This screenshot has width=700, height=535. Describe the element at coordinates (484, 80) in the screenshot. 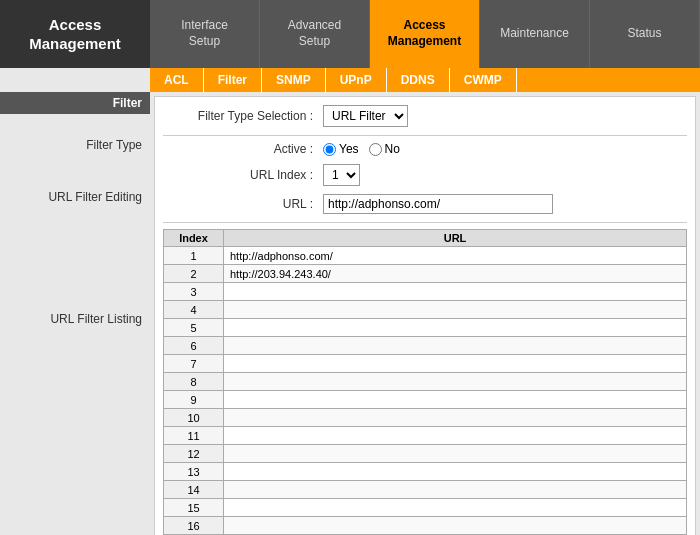

I see `subnav-cwmp: CWMP` at that location.